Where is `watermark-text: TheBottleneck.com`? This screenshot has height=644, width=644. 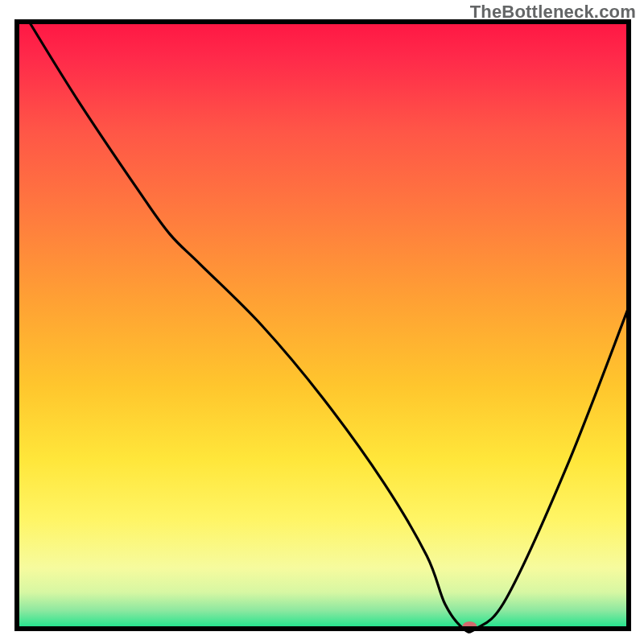
watermark-text: TheBottleneck.com is located at coordinates (553, 12).